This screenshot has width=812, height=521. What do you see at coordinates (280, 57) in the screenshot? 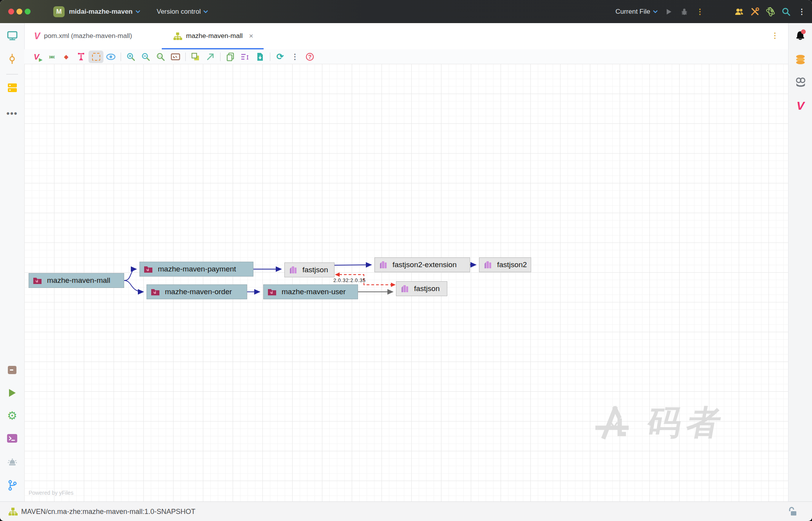
I see `refresh-button: ⟳` at bounding box center [280, 57].